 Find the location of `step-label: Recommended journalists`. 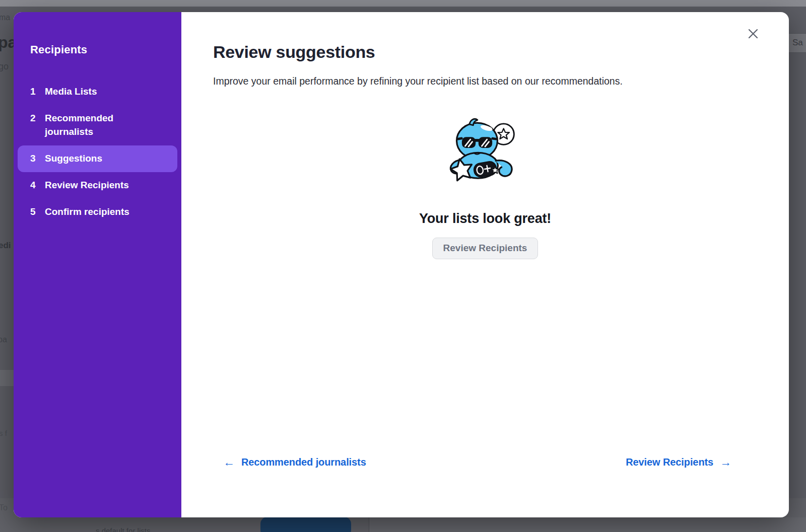

step-label: Recommended journalists is located at coordinates (102, 125).